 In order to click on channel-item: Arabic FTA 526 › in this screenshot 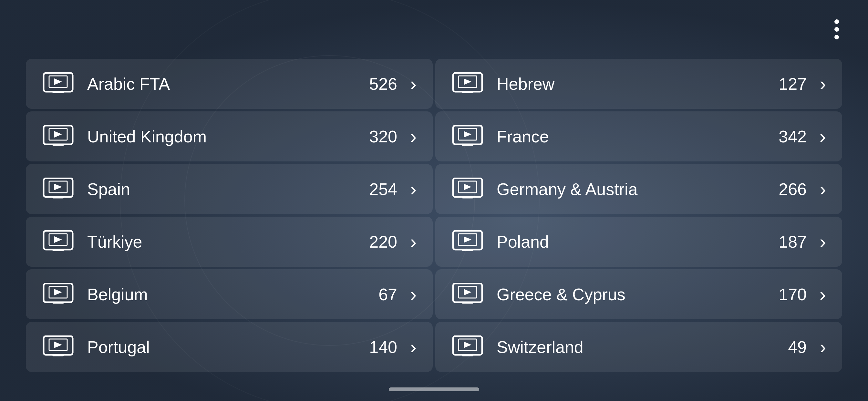, I will do `click(229, 84)`.